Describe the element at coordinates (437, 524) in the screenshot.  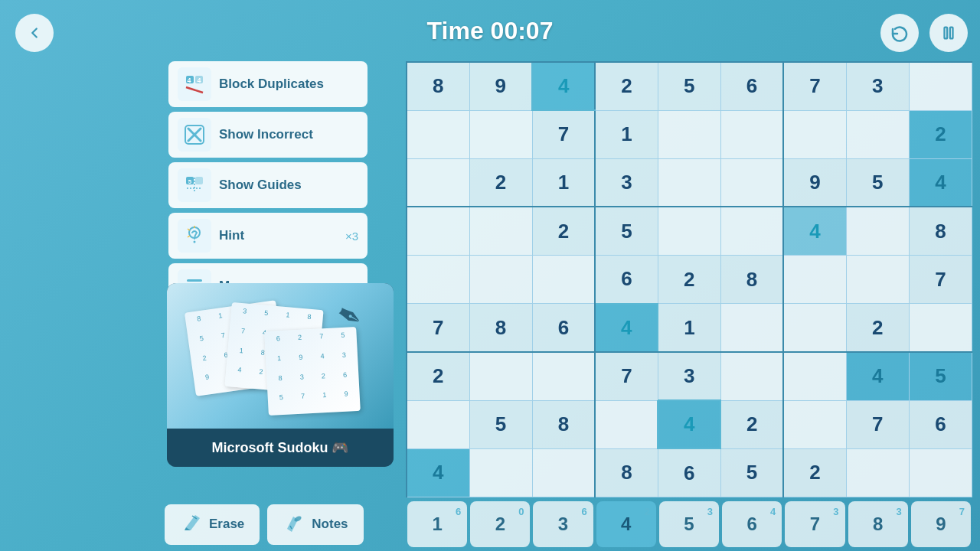
I see `number-btn-1: 16` at that location.